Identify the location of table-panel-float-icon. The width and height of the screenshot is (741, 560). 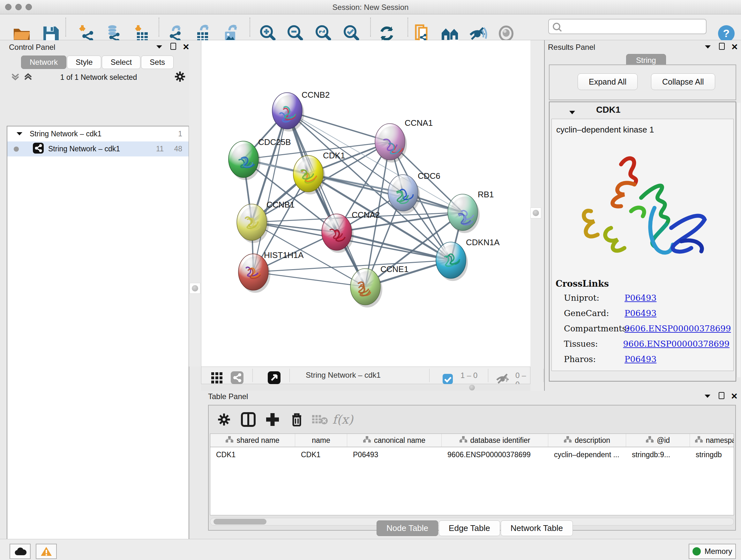
(708, 397).